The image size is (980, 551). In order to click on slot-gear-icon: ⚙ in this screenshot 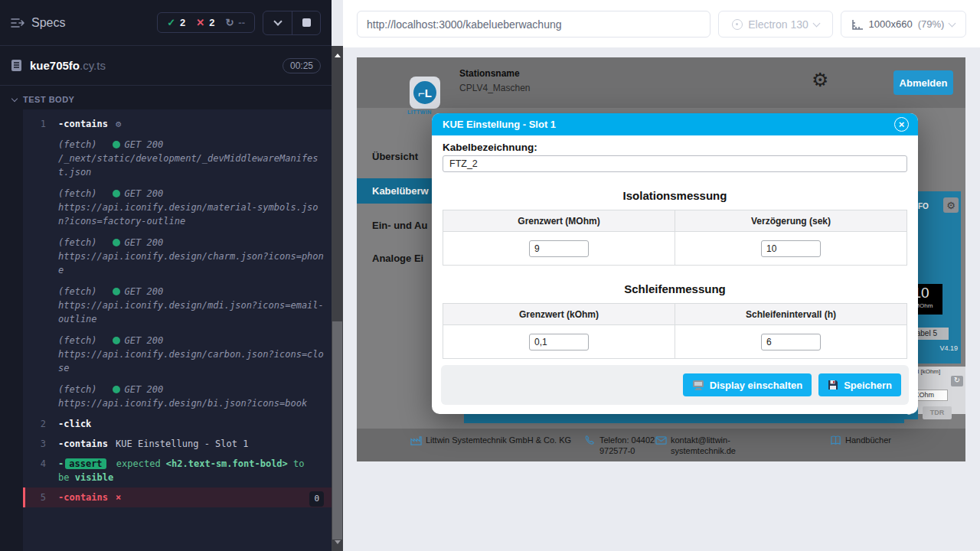, I will do `click(951, 205)`.